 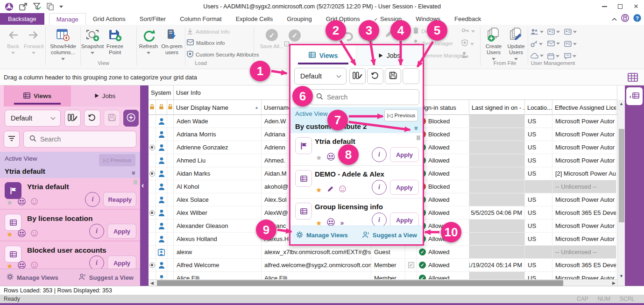 I want to click on display-name-cell: Alex Wilber, so click(x=218, y=213).